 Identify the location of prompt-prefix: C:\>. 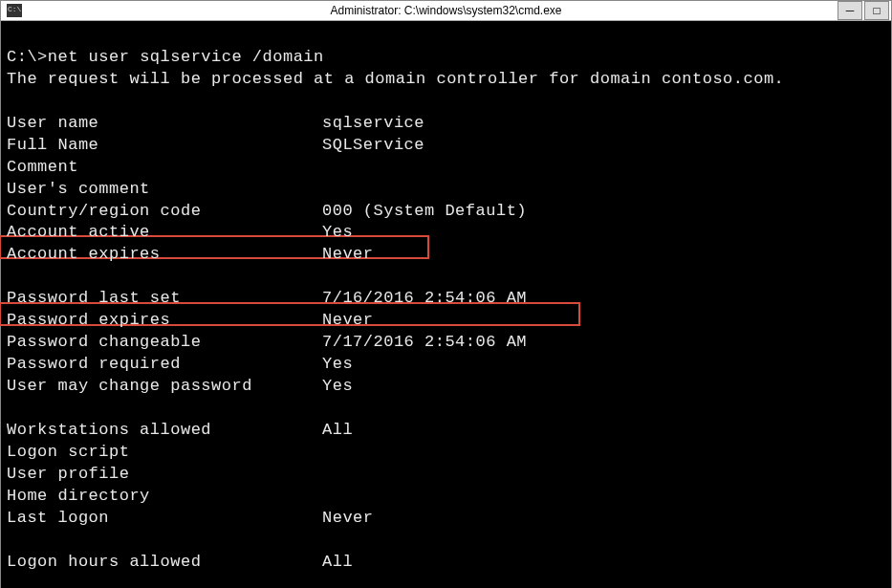
(27, 57).